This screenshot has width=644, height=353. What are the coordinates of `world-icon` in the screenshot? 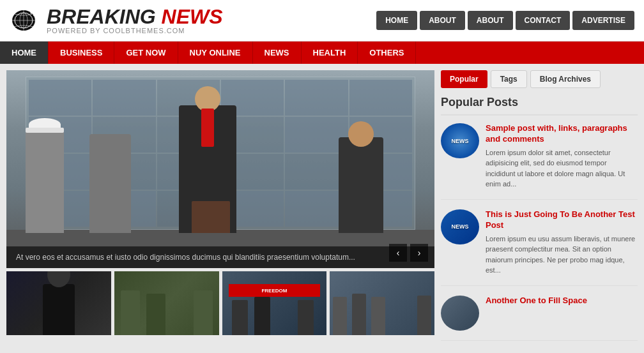 It's located at (26, 20).